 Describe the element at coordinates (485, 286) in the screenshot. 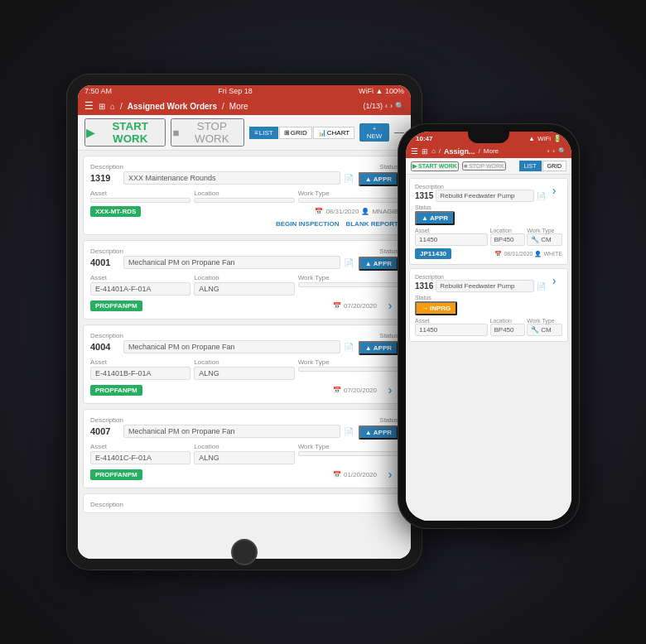

I see `phone-desc-1316: Rebuild Feedwater Pump` at that location.